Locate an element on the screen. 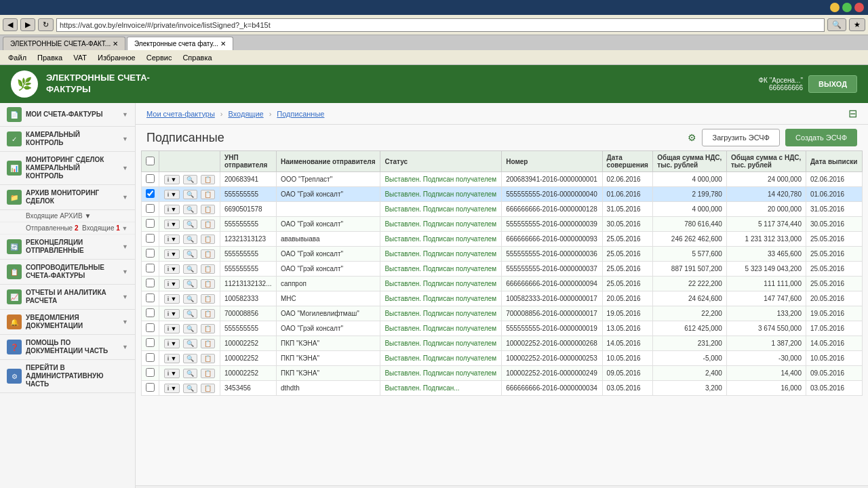 Image resolution: width=868 pixels, height=488 pixels. address-bar is located at coordinates (441, 25).